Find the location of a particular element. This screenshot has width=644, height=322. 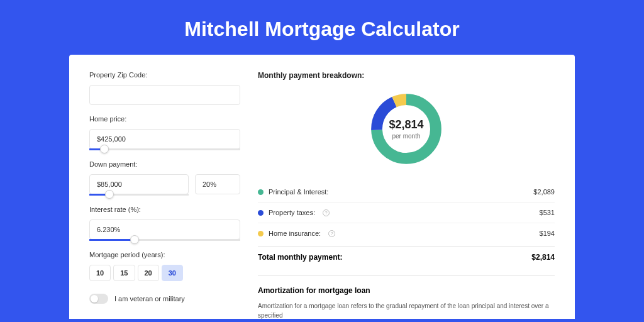

term-field: Mortgage period (years): 10152030 is located at coordinates (165, 266).